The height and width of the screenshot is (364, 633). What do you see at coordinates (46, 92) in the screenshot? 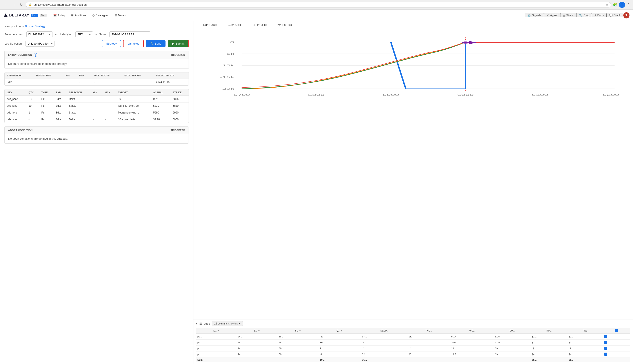
I see `th-type: TYPE` at bounding box center [46, 92].